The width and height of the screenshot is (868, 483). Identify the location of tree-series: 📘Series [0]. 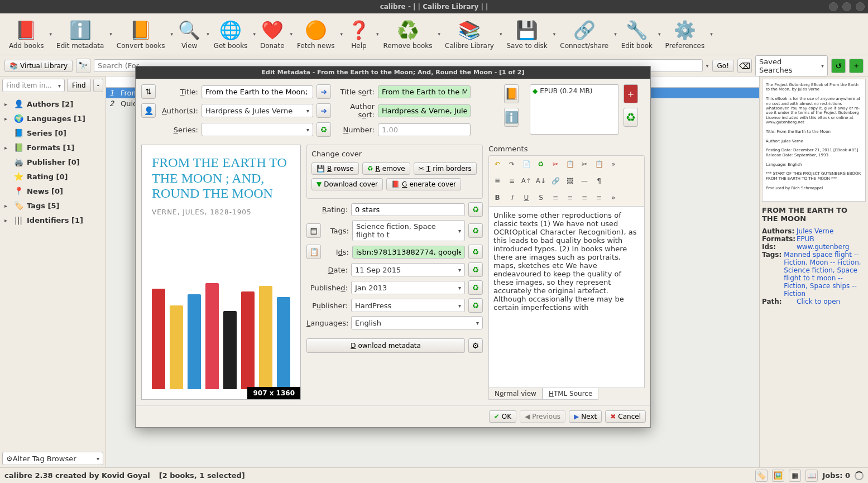
(52, 133).